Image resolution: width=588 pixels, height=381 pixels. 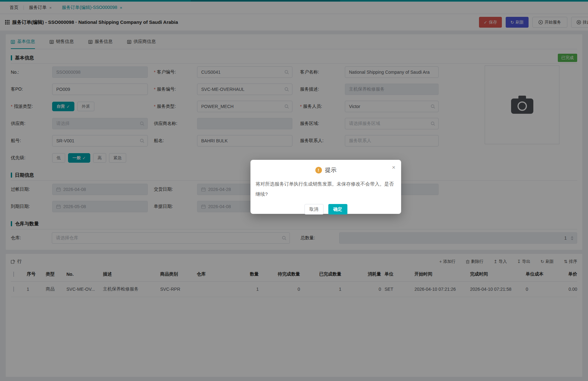 What do you see at coordinates (393, 167) in the screenshot?
I see `close-icon: ×` at bounding box center [393, 167].